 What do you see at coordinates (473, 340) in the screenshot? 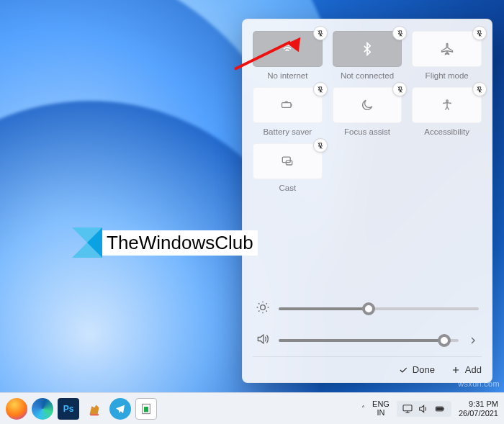
I see `volume-expand-icon` at bounding box center [473, 340].